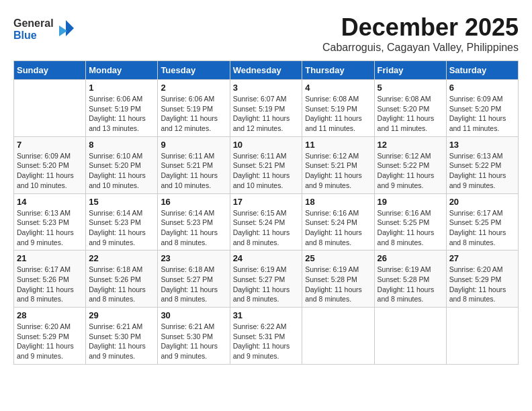 The image size is (532, 411). Describe the element at coordinates (122, 222) in the screenshot. I see `calendar-cell: 15Sunrise: 6:14 AMSunset: 5:23 PMDayligh…` at that location.